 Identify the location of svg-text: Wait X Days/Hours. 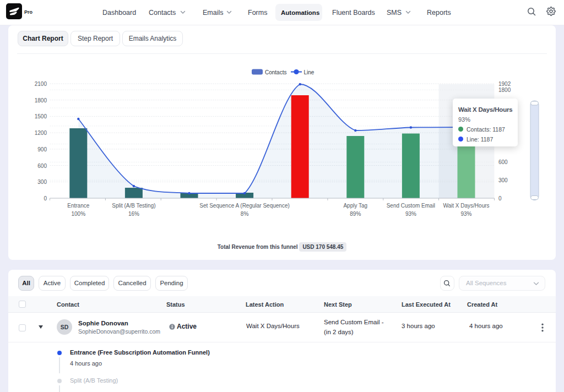
(466, 206).